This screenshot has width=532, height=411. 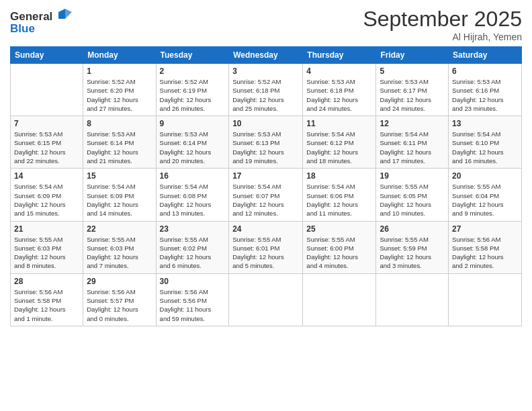 I want to click on col-header-wednesday: Wednesday, so click(x=266, y=55).